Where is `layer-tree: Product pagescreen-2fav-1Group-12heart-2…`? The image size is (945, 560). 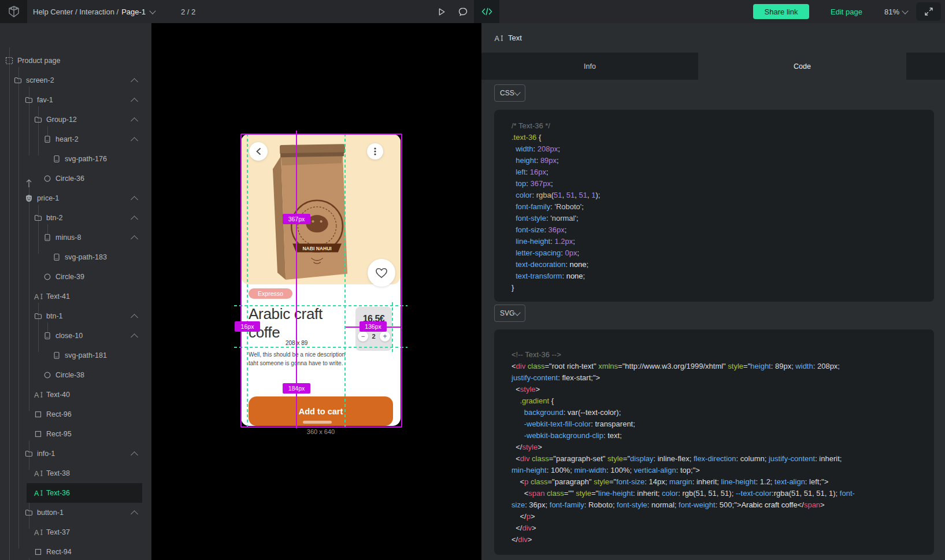 layer-tree: Product pagescreen-2fav-1Group-12heart-2… is located at coordinates (71, 291).